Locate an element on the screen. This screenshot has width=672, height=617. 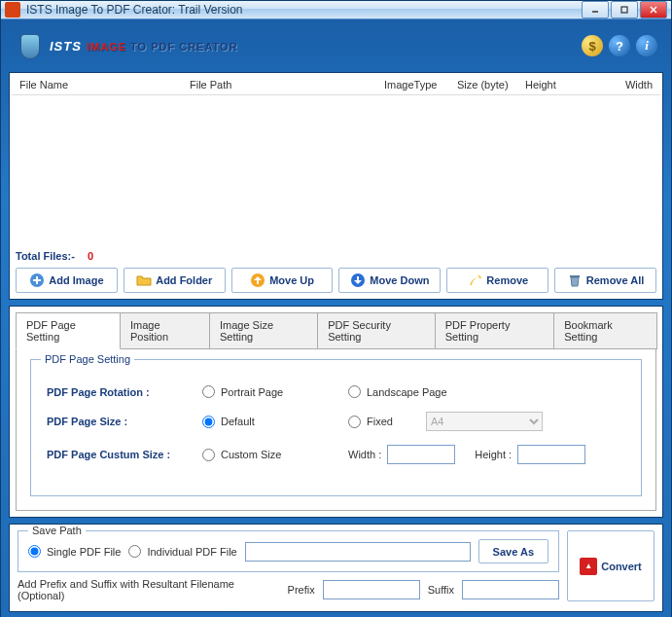
width-input is located at coordinates (421, 454).